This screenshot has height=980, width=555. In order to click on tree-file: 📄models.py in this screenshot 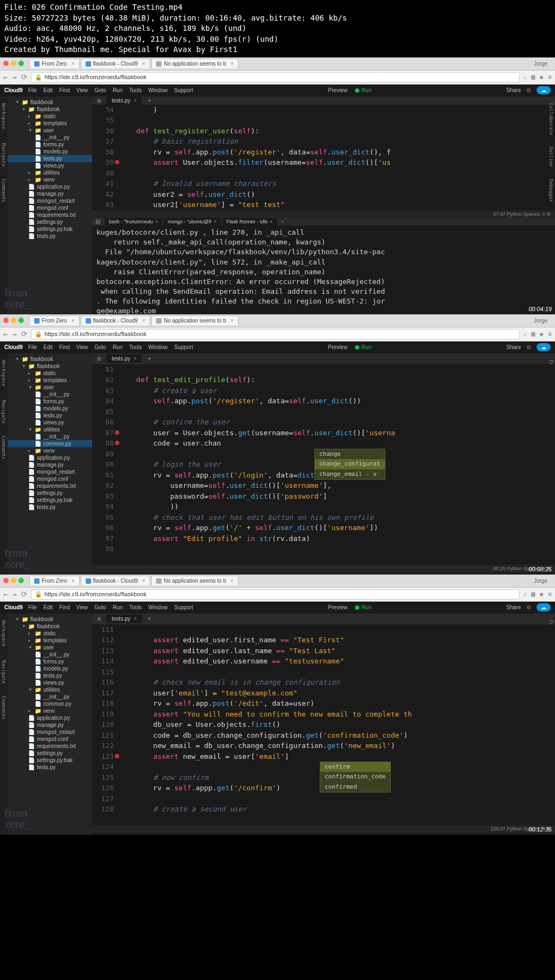, I will do `click(50, 152)`.